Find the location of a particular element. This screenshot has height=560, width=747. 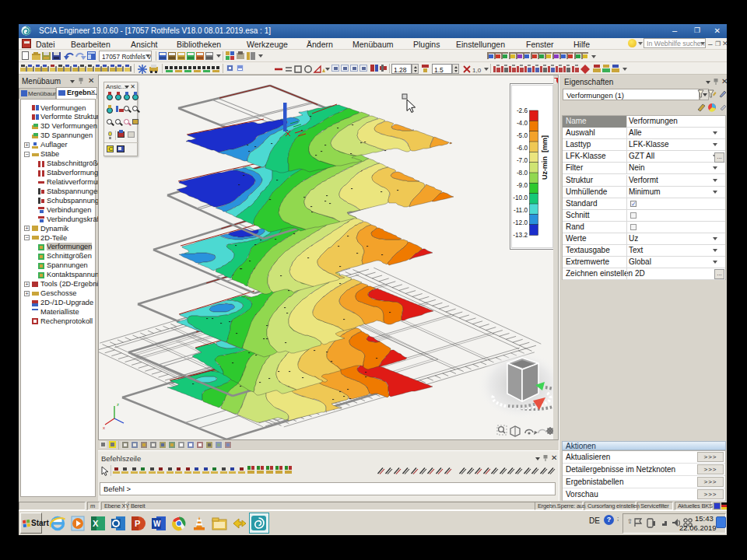

svg-text: -10.0 is located at coordinates (520, 198).